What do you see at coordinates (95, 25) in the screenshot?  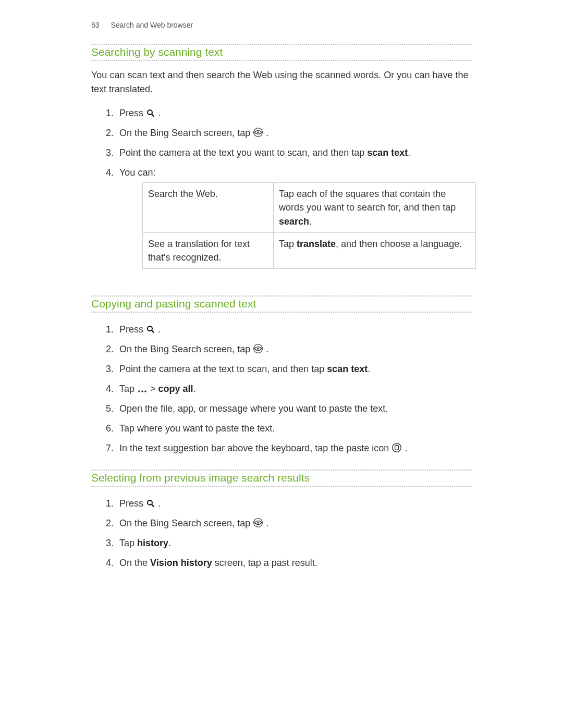 I see `page-number: 63` at bounding box center [95, 25].